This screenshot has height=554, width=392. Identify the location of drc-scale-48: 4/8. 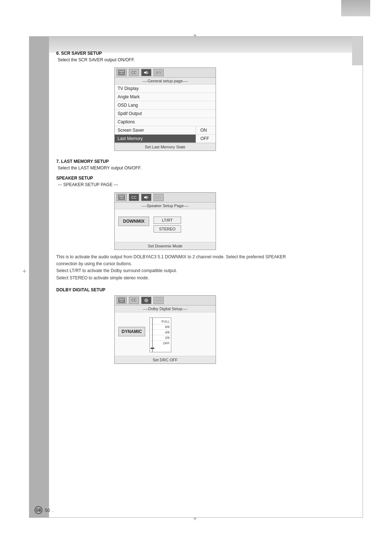
(160, 332).